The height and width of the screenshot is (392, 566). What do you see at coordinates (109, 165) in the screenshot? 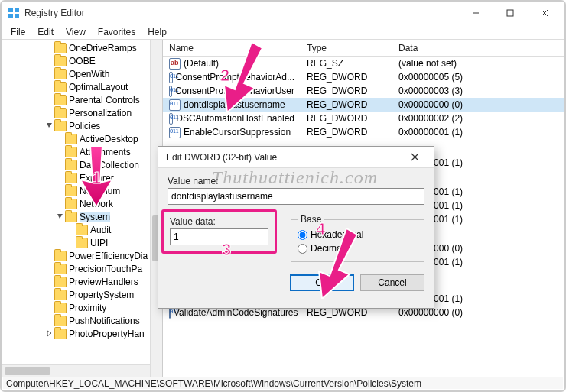
I see `tree-label: DataCollection` at bounding box center [109, 165].